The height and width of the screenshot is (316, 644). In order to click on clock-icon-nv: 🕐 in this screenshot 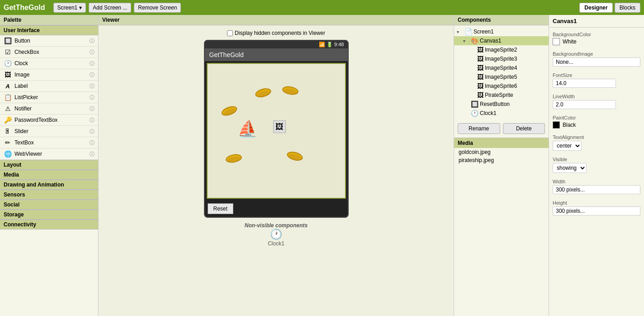, I will do `click(276, 235)`.